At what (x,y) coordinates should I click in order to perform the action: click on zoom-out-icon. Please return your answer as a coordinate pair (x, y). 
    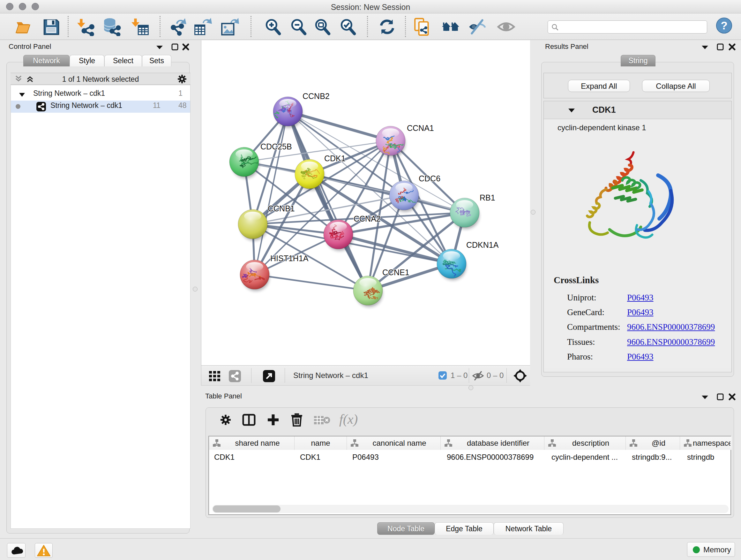
    Looking at the image, I should click on (298, 27).